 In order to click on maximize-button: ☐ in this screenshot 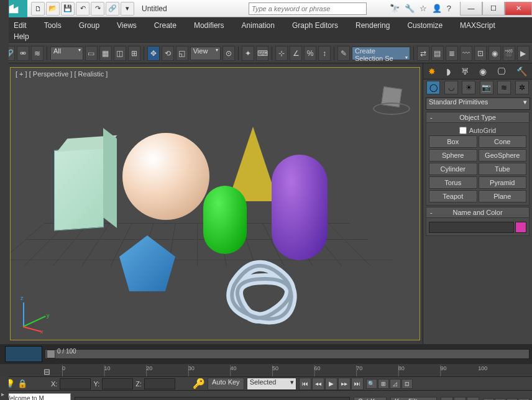, I will do `click(493, 9)`.